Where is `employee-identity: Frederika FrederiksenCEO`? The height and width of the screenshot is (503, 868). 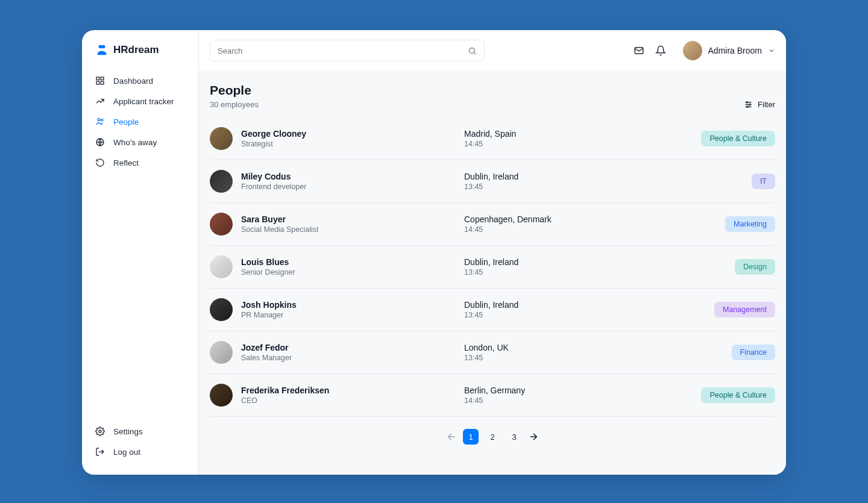
employee-identity: Frederika FrederiksenCEO is located at coordinates (353, 395).